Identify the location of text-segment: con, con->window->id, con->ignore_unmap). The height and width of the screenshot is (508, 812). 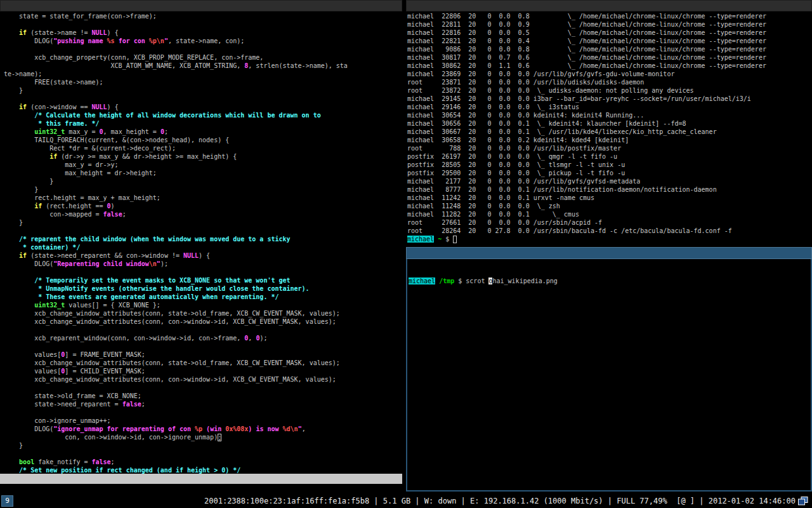
(110, 437).